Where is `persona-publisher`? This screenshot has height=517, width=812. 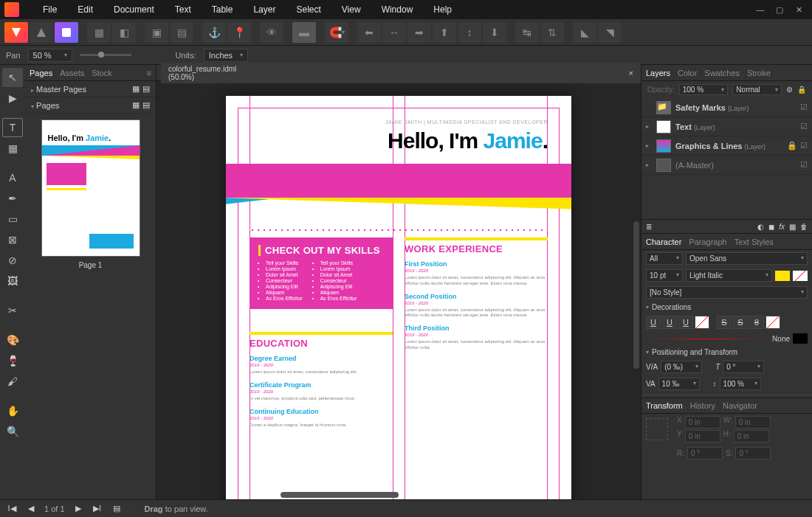
persona-publisher is located at coordinates (16, 32).